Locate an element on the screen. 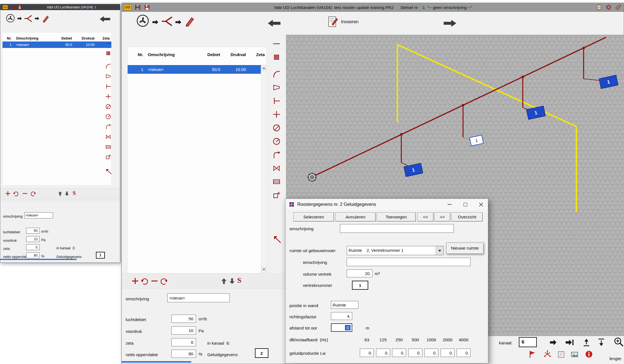 This screenshot has width=624, height=364. fan-symbol is located at coordinates (312, 177).